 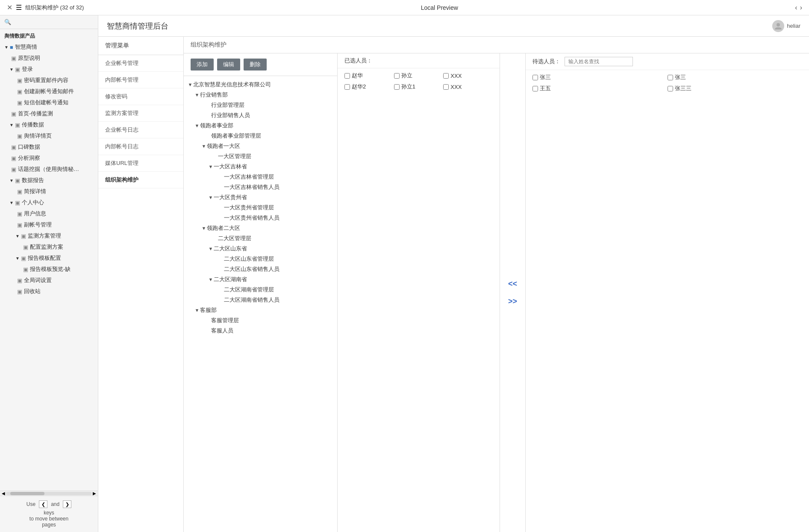 What do you see at coordinates (261, 156) in the screenshot?
I see `tree-node-6: 一大区管理层` at bounding box center [261, 156].